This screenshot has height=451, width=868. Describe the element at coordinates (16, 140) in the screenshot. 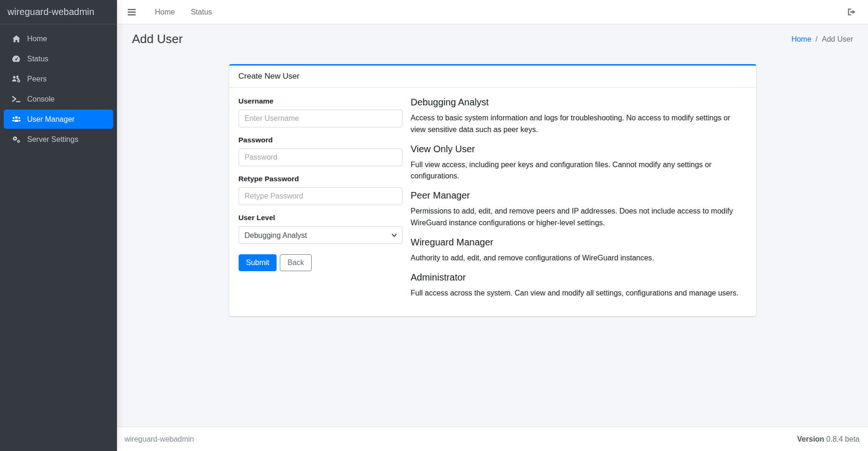

I see `gears-icon` at that location.